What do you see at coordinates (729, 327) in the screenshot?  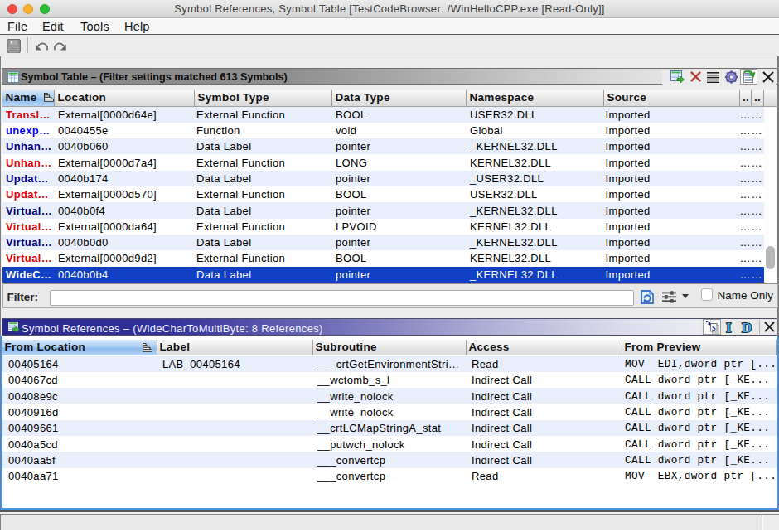 I see `svg-text: I` at bounding box center [729, 327].